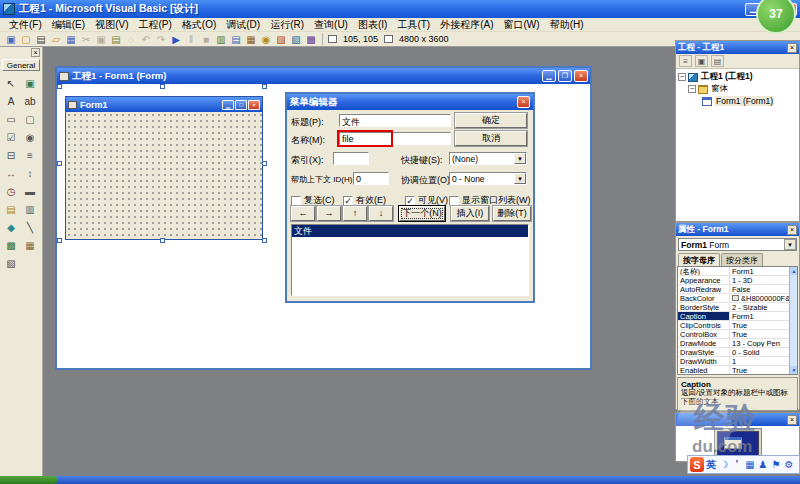  Describe the element at coordinates (26, 40) in the screenshot. I see `add-form-icon: ▢` at that location.